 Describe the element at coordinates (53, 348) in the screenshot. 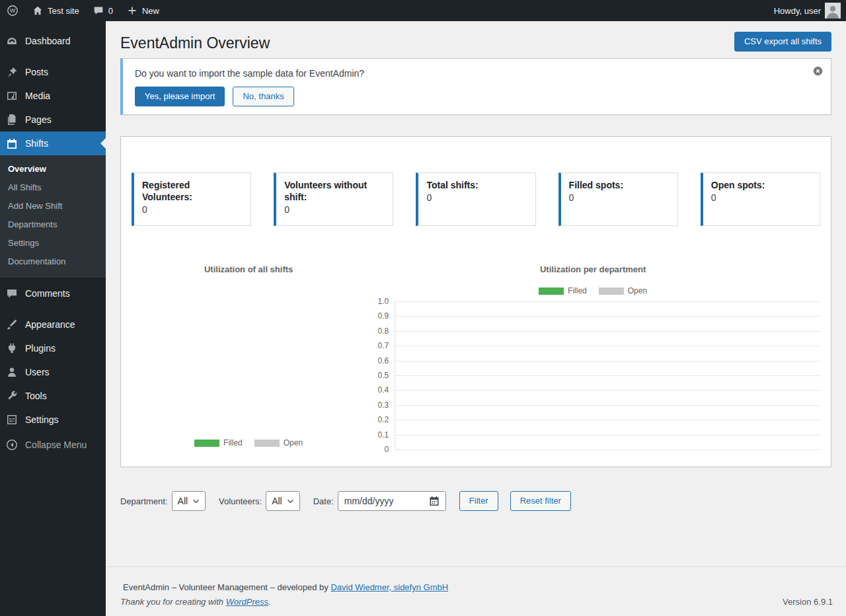

I see `sidebar-item-plugins: Plugins` at that location.